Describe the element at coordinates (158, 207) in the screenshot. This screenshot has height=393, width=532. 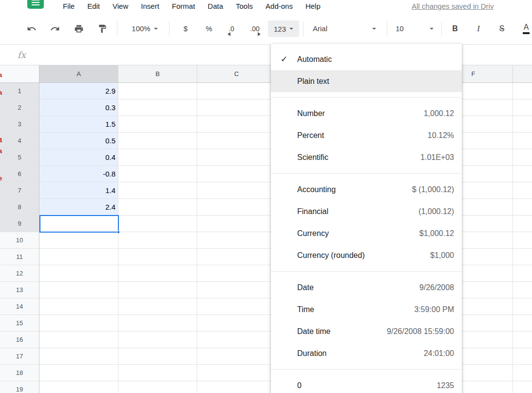
I see `cell-B8` at that location.